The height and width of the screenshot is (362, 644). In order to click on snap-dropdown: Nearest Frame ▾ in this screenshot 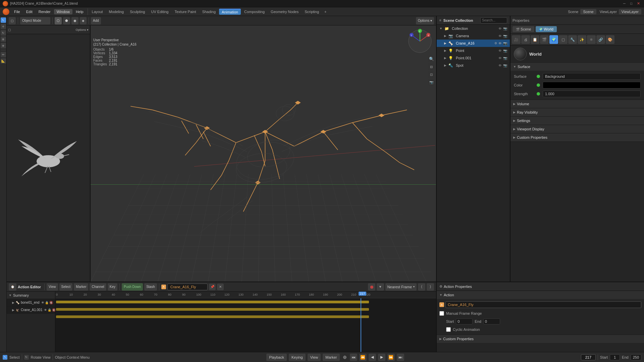, I will do `click(401, 287)`.